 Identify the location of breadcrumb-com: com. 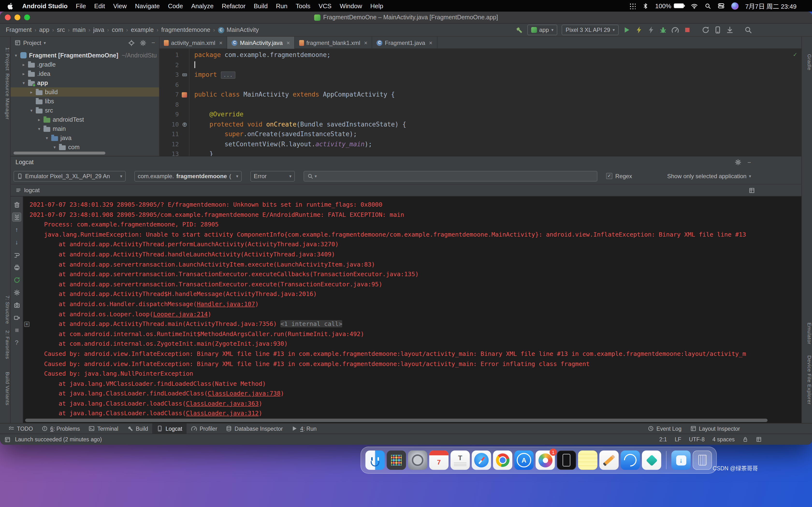
(117, 30).